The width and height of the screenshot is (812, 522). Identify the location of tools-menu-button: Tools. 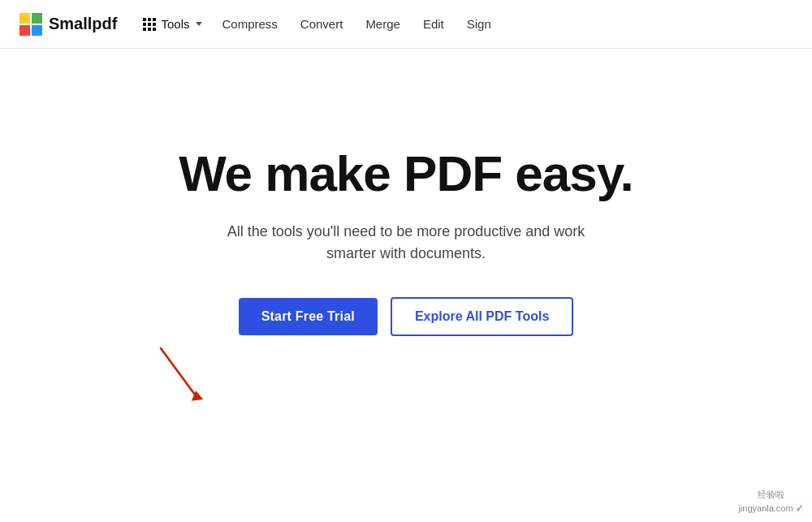
(172, 24).